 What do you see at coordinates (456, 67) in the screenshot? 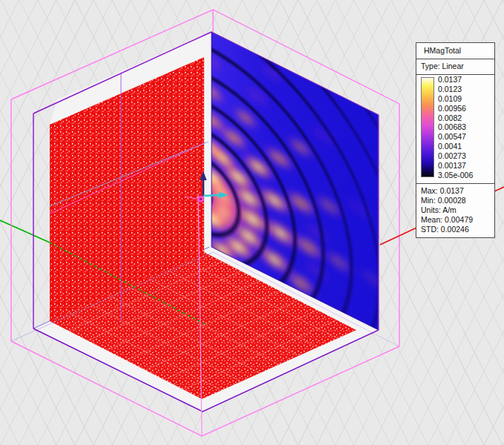
I see `legend-scale-type: Type: Linear` at bounding box center [456, 67].